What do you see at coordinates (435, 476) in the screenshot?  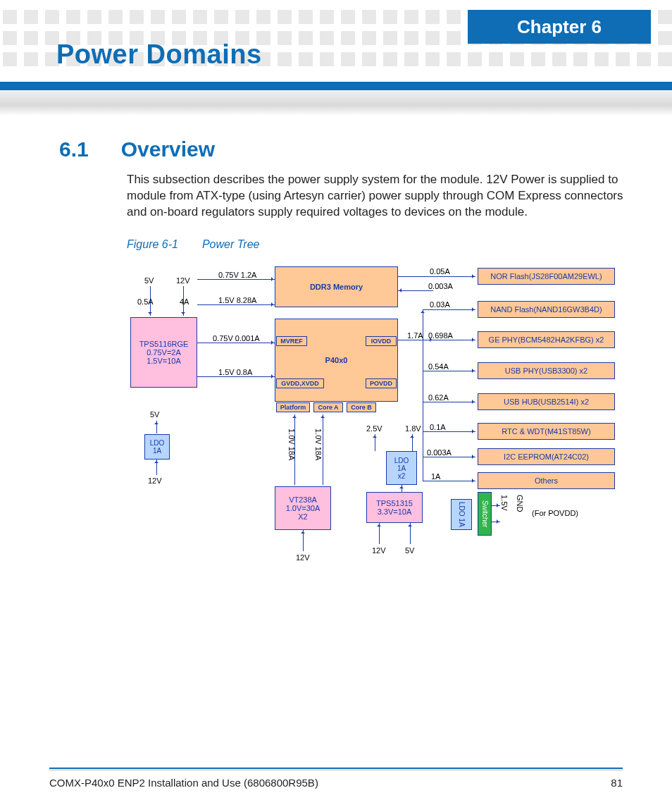 I see `load-9-i: 1A` at bounding box center [435, 476].